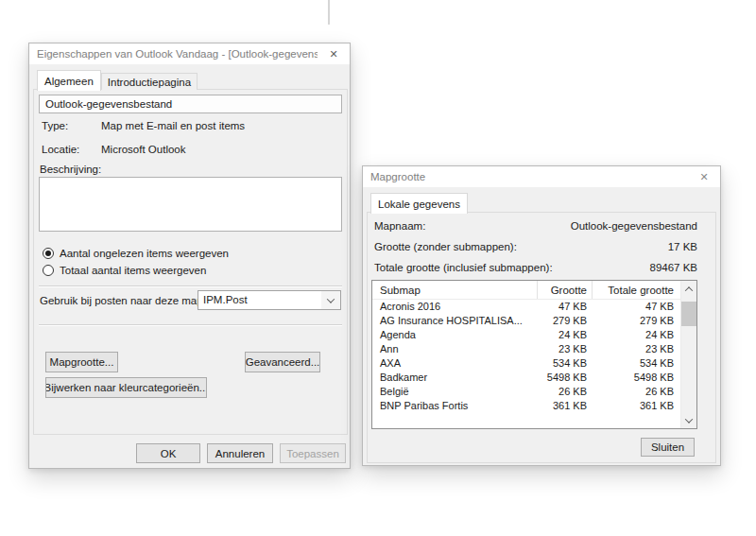 The height and width of the screenshot is (536, 756). I want to click on post-form-combobox: IPM.Post, so click(269, 301).